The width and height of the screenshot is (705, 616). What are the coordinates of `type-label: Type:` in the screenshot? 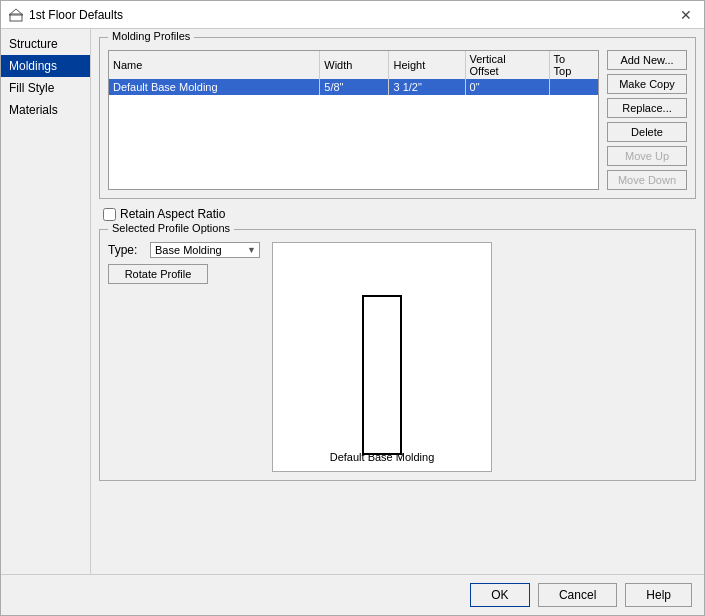 It's located at (126, 250).